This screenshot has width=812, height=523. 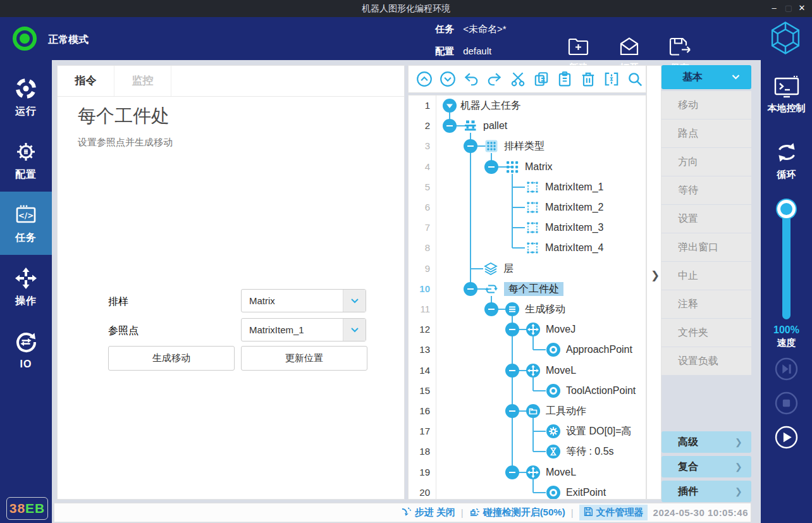 I want to click on tree-row-label: 排样类型, so click(x=524, y=146).